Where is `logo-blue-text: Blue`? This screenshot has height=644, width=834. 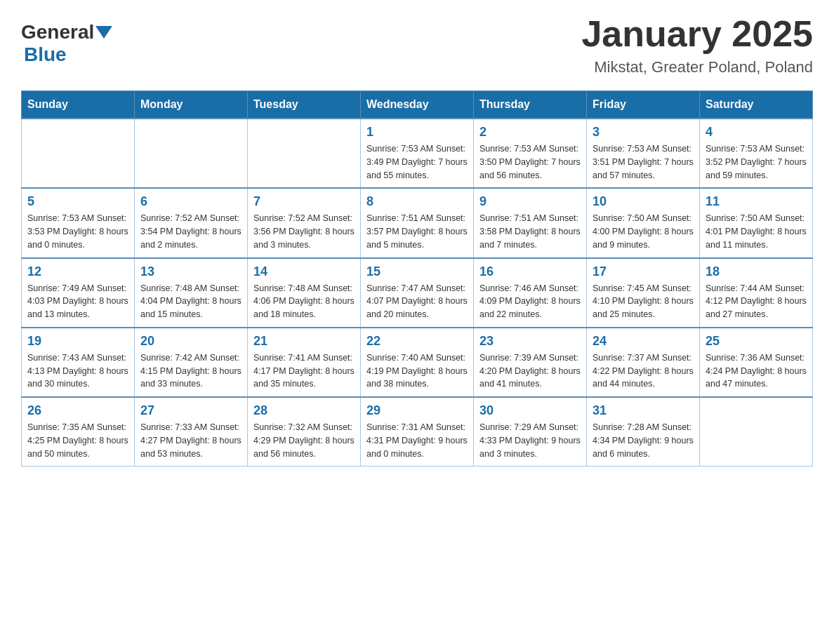
logo-blue-text: Blue is located at coordinates (45, 55).